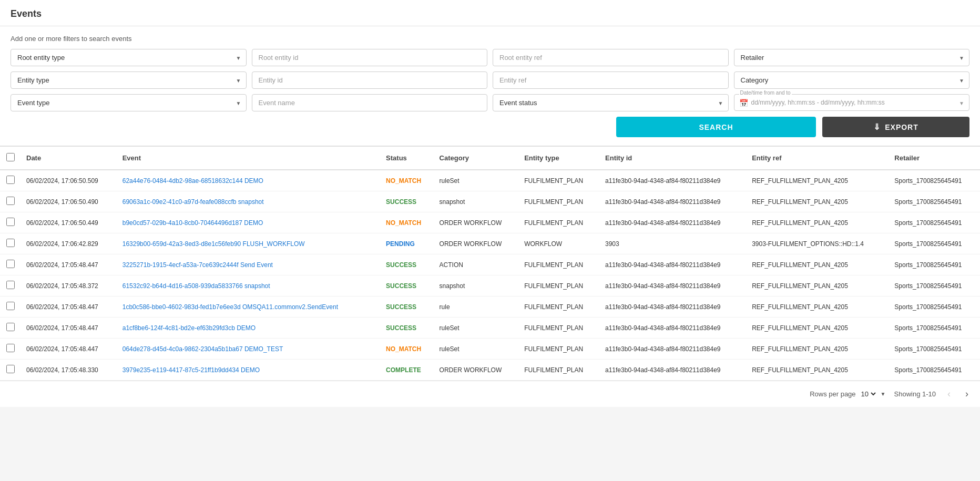 This screenshot has width=980, height=481. I want to click on row-event: 62a44e76-0484-4db2-98ae-68518632c144 DEM…, so click(249, 181).